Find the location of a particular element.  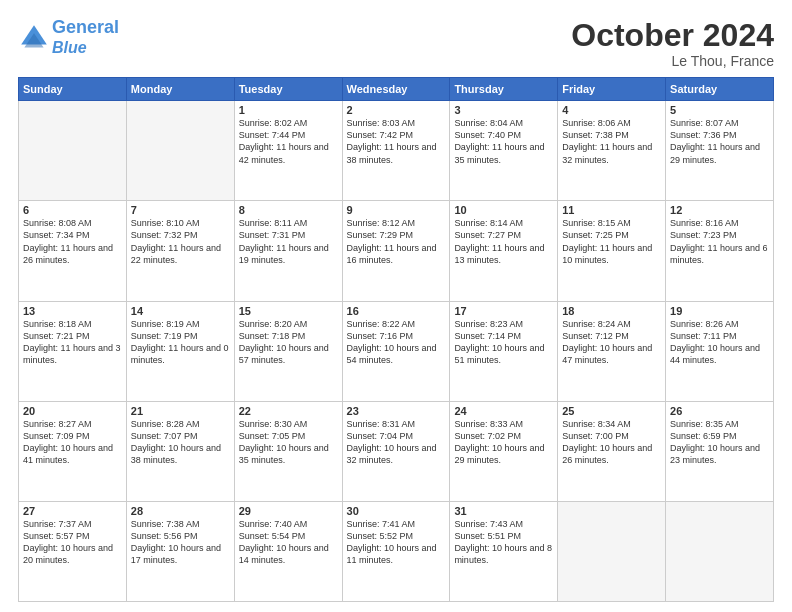

day-number: 1 is located at coordinates (288, 110).